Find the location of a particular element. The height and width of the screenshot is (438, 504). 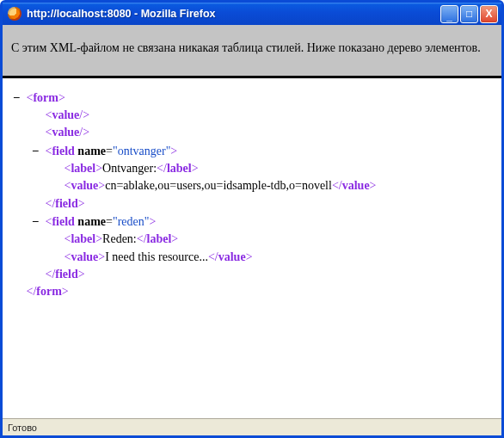

maximize-button: □ is located at coordinates (470, 14).